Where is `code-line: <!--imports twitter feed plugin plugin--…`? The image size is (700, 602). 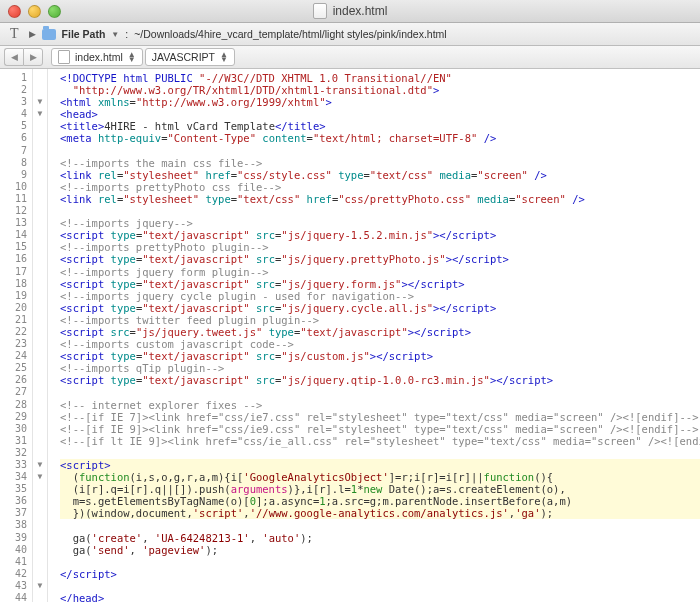
code-line: <!--imports twitter feed plugin plugin--… is located at coordinates (380, 320).